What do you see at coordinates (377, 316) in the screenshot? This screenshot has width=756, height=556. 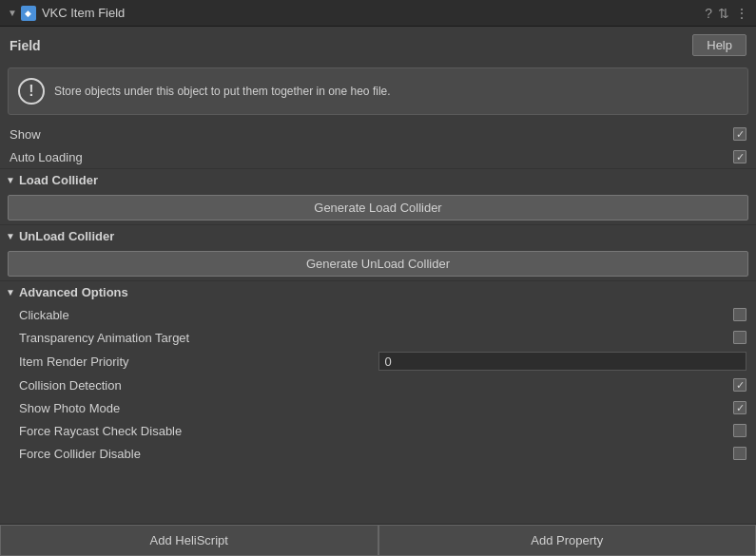 I see `clickable-label: Clickable` at bounding box center [377, 316].